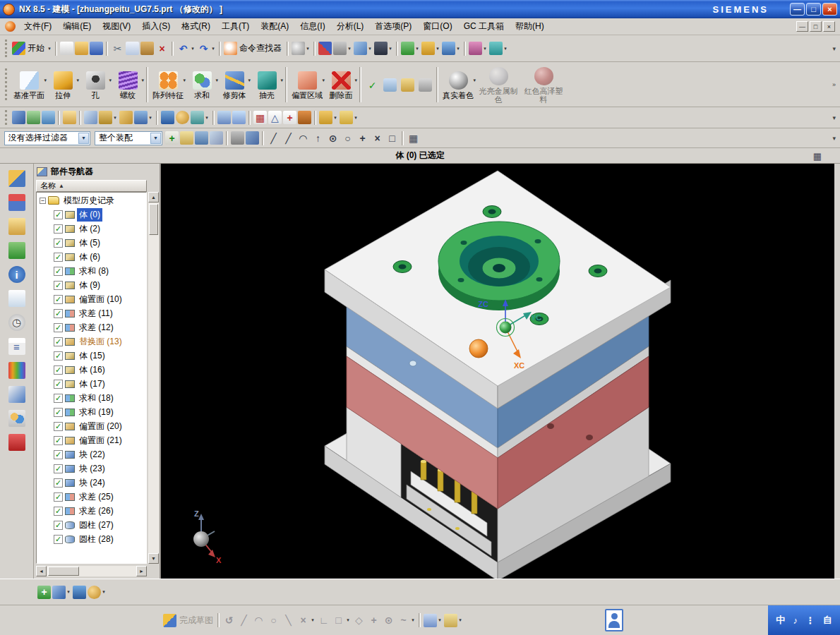 Image resolution: width=840 pixels, height=635 pixels. I want to click on feature-button: 光亮金属制色 ▾, so click(498, 85).